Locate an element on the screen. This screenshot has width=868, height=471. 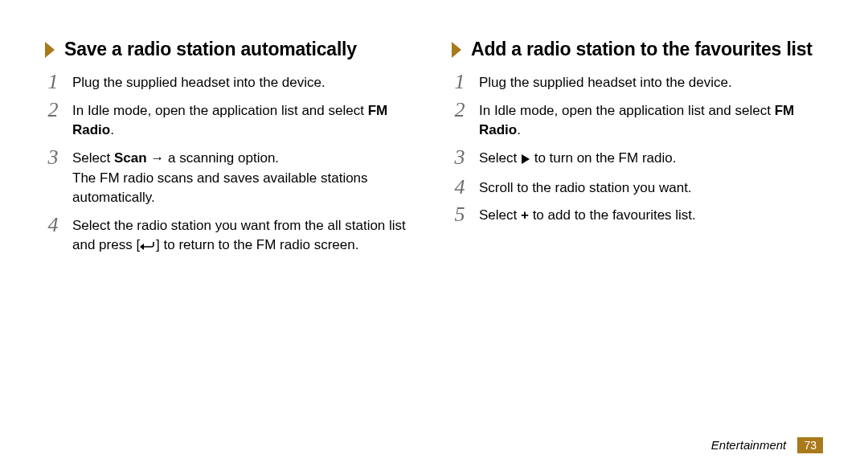
bold-run: + is located at coordinates (525, 215).